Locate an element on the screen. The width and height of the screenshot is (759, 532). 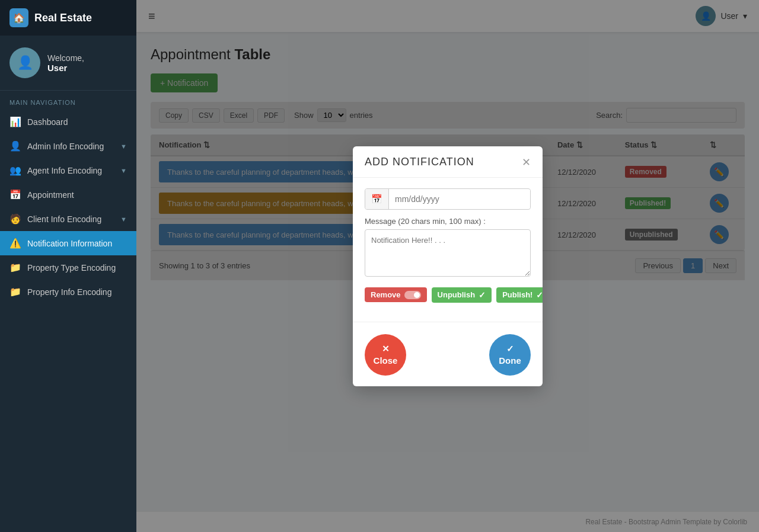
sidebar-item-dashboard: 📊 Dashboard is located at coordinates (68, 122).